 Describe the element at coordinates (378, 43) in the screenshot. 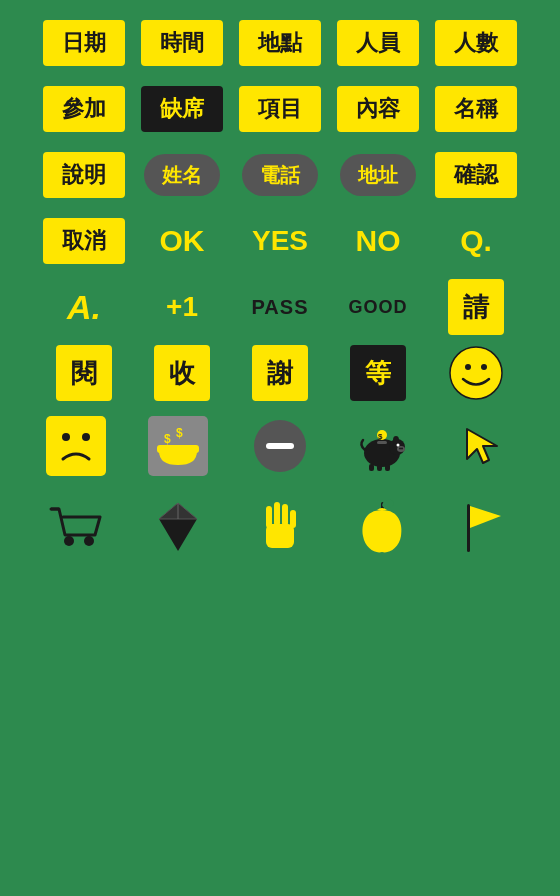

I see `badge-person: 人員` at that location.